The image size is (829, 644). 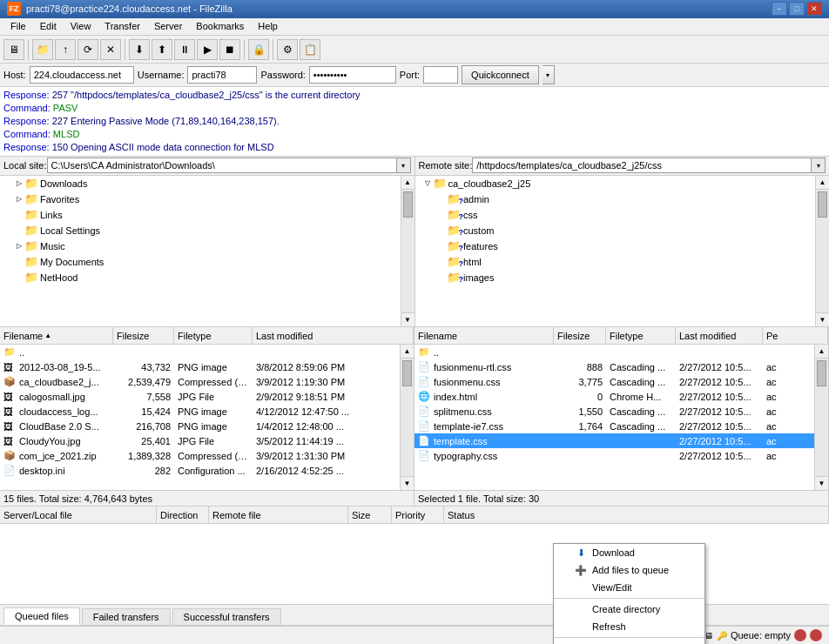 I want to click on file-row: 📄typography.css 2/27/2012 10:5... ac, so click(x=615, y=456).